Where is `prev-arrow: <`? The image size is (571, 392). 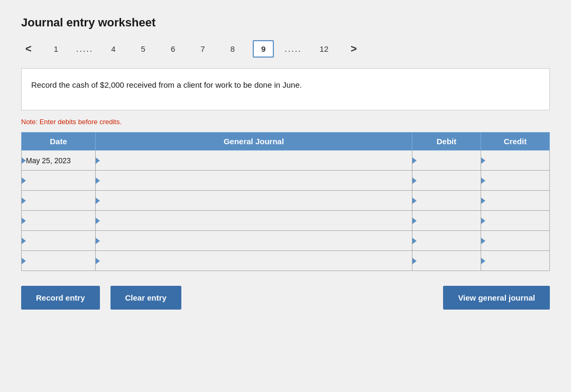
prev-arrow: < is located at coordinates (29, 49).